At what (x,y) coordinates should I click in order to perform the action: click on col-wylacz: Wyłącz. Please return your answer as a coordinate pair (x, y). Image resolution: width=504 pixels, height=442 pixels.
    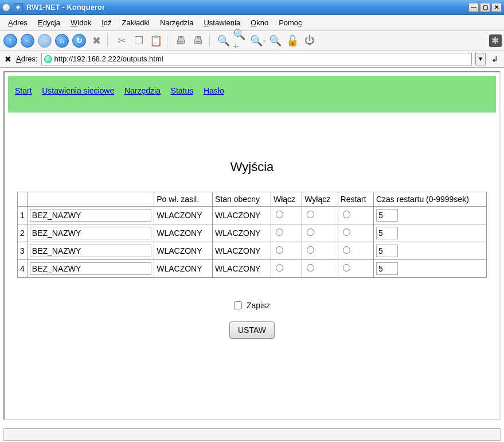
    Looking at the image, I should click on (320, 200).